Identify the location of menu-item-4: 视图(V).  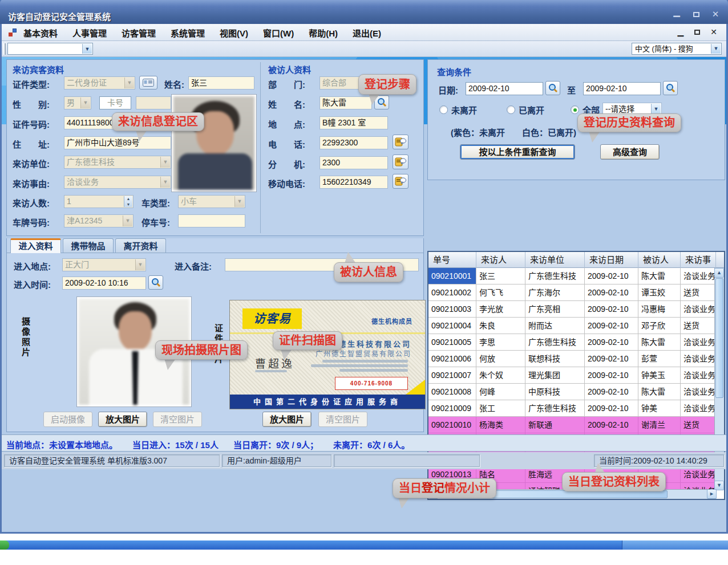
(234, 33).